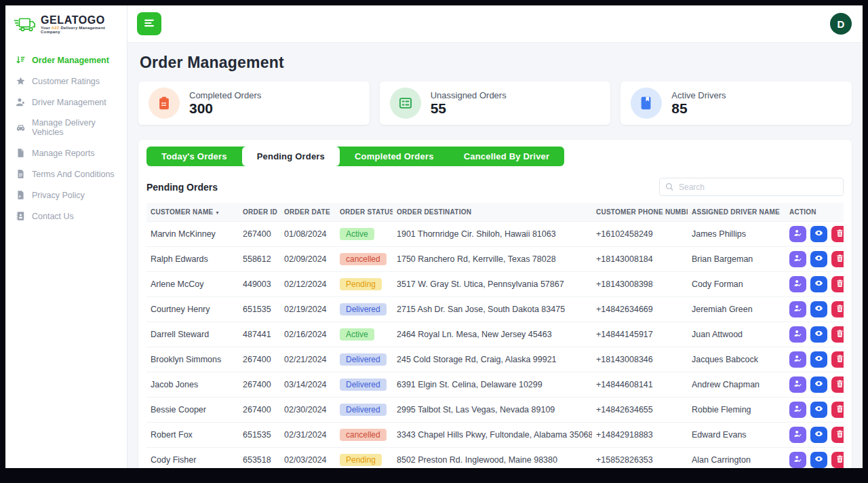  What do you see at coordinates (66, 128) in the screenshot?
I see `sidebar-item-manage-delivery-vehicles: Manage Delivery Vehicles` at bounding box center [66, 128].